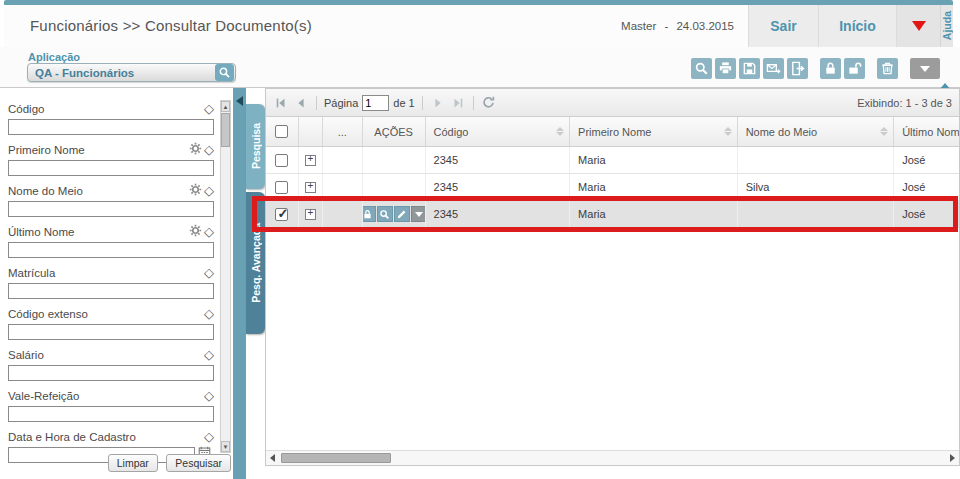 This screenshot has height=479, width=960. Describe the element at coordinates (783, 26) in the screenshot. I see `sair-button: Sair` at that location.